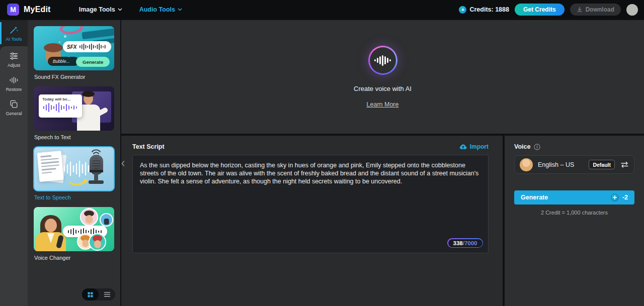  What do you see at coordinates (157, 10) in the screenshot?
I see `menu-audio-tools-label: Audio Tools` at bounding box center [157, 10].